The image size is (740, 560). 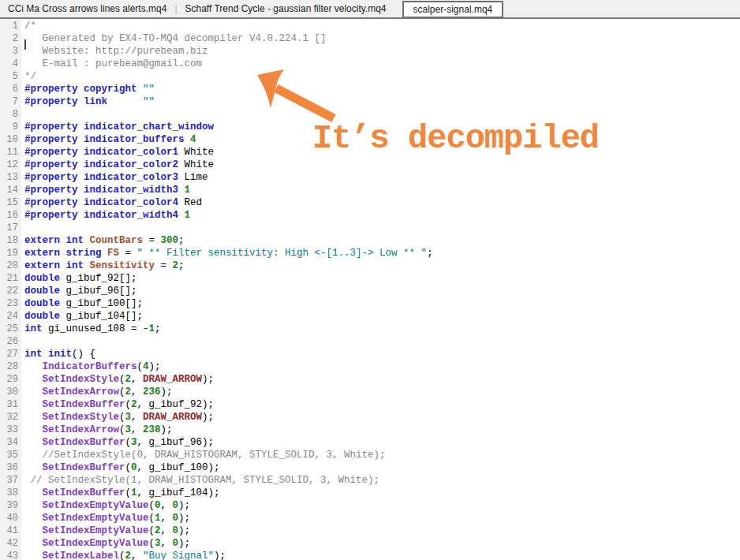 I want to click on code-line: 6#property copyright "", so click(x=370, y=89).